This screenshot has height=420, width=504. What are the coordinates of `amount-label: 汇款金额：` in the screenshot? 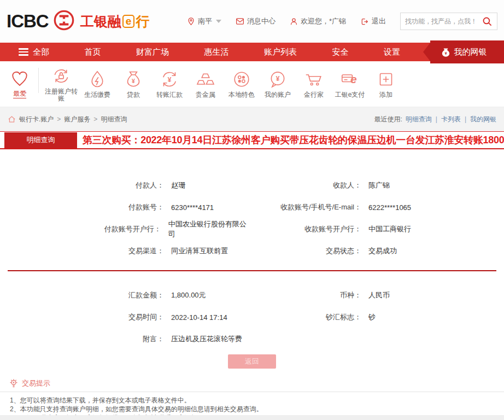 It's located at (82, 295).